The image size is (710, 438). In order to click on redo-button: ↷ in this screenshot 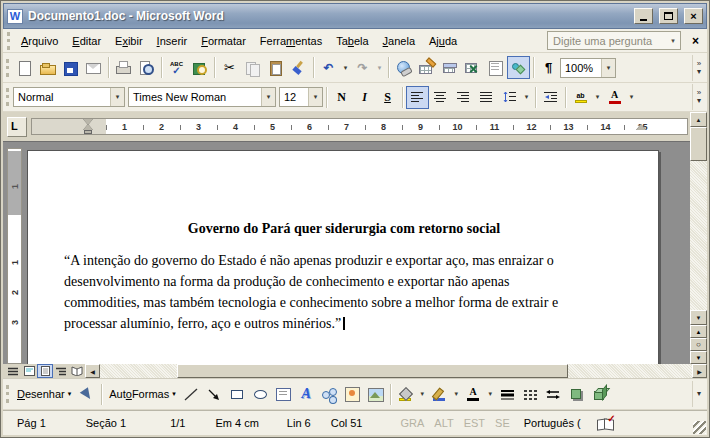, I will do `click(362, 68)`.